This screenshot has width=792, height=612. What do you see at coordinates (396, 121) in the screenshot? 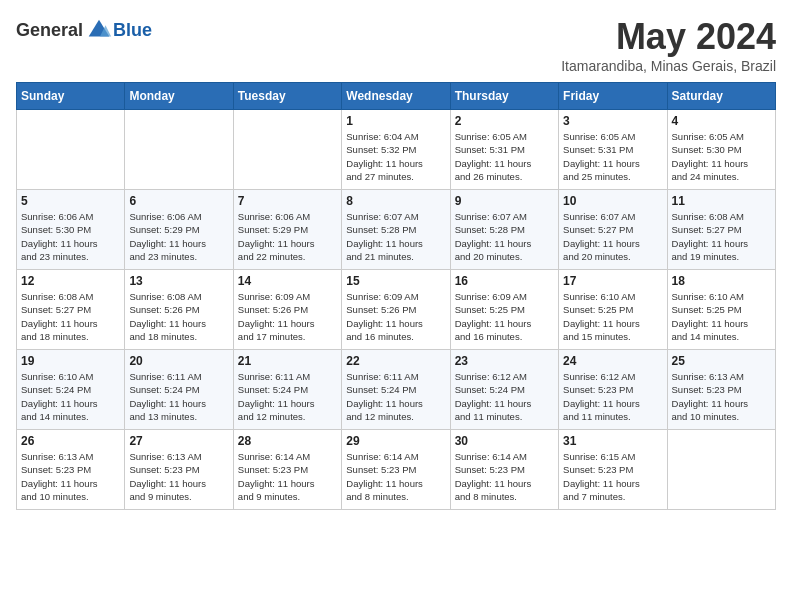
I see `cell-day-number: 1` at bounding box center [396, 121].